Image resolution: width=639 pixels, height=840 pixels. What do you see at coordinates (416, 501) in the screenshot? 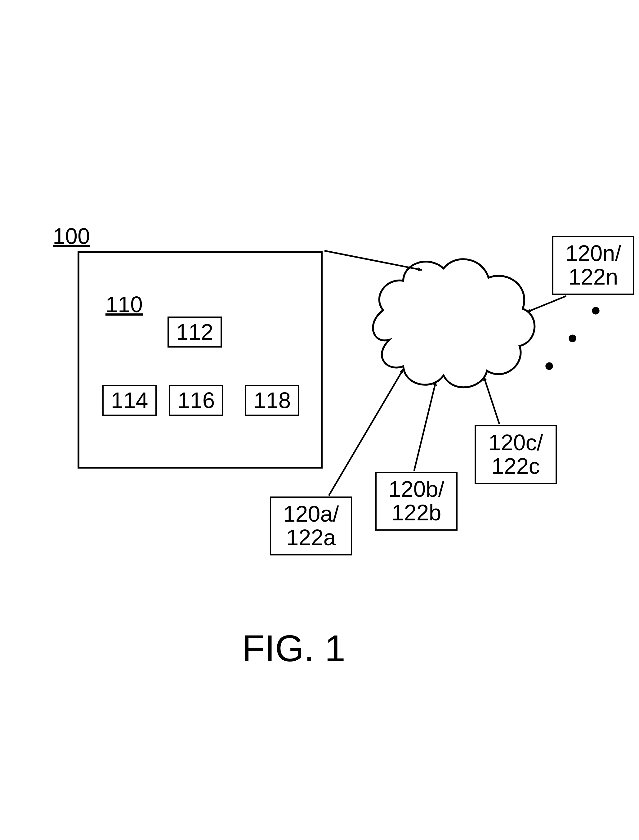
I see `client-b-label: 120b/ 122b` at bounding box center [416, 501].